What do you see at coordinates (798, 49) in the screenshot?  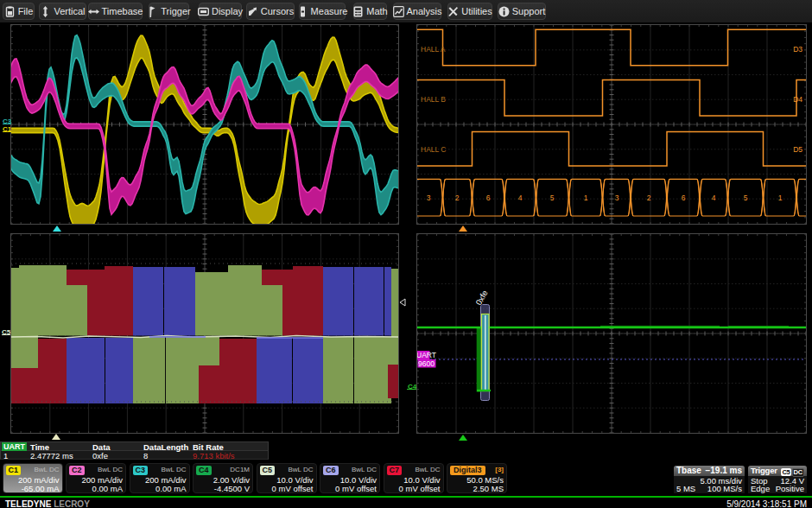 I see `svg-text: D3` at bounding box center [798, 49].